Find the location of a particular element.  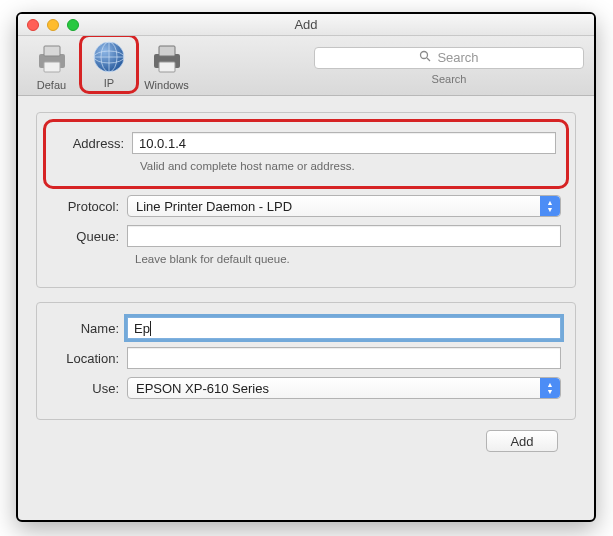

footer: Add is located at coordinates (306, 436).